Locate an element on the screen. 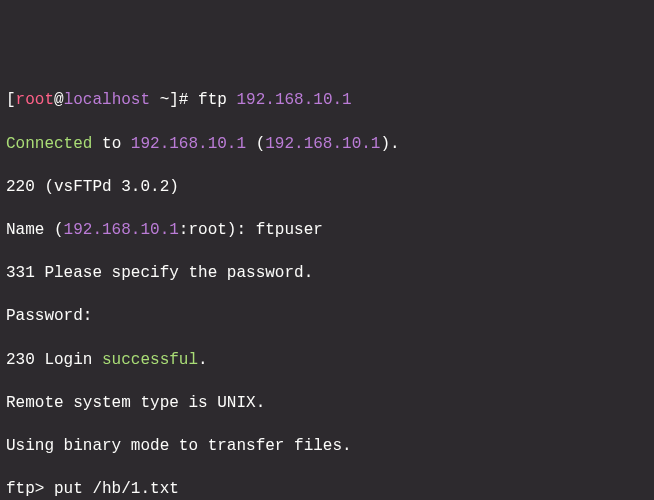 The height and width of the screenshot is (500, 654). connected-ip1: 192.168.10.1 is located at coordinates (188, 144).